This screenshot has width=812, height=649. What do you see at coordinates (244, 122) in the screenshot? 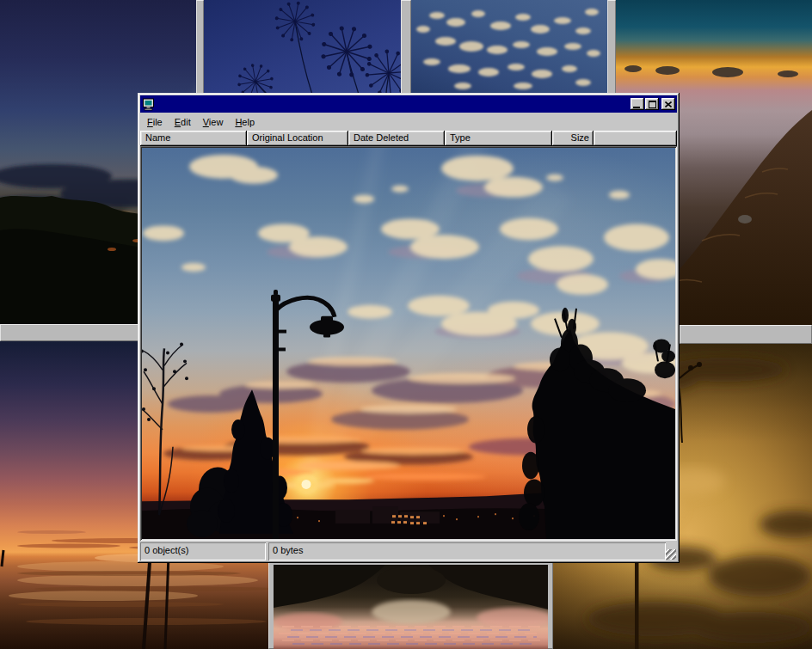
I see `menu-item-help: Help` at bounding box center [244, 122].